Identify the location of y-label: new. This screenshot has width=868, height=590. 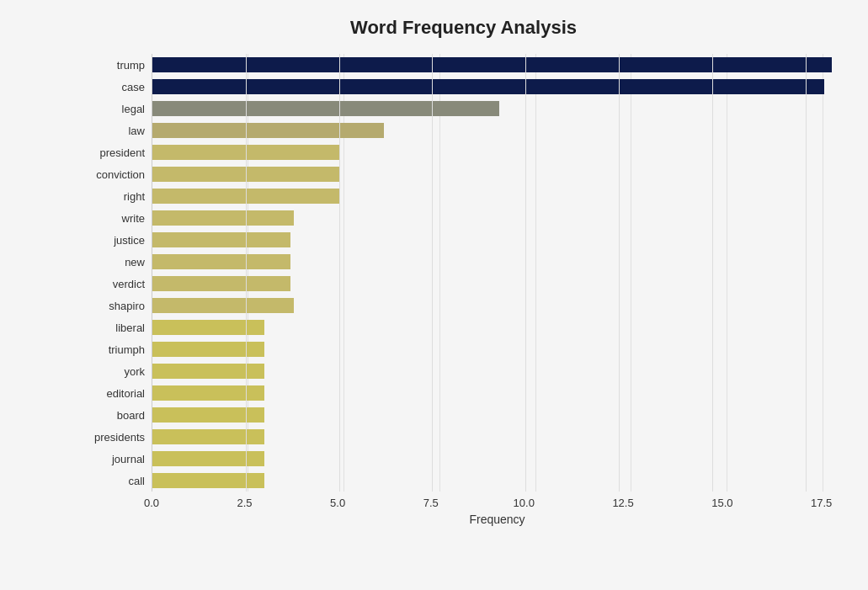
(114, 263).